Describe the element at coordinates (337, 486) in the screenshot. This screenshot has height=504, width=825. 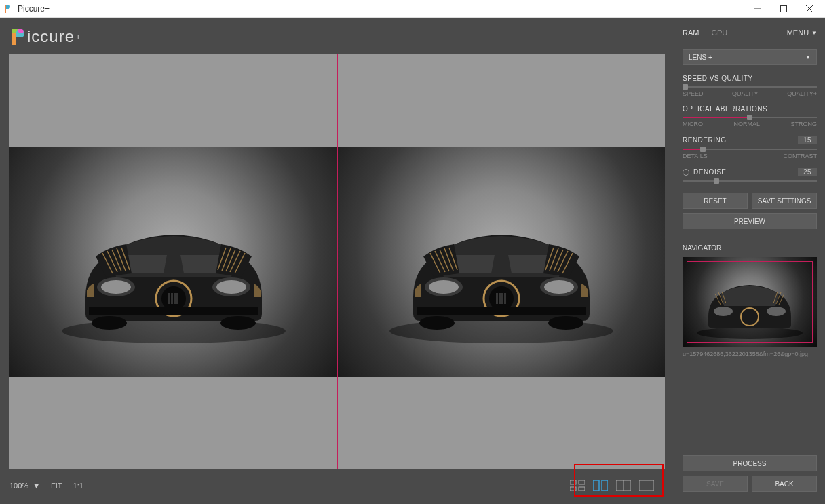
I see `bottom-toolbar: 100% ▼ FIT 1:1` at that location.